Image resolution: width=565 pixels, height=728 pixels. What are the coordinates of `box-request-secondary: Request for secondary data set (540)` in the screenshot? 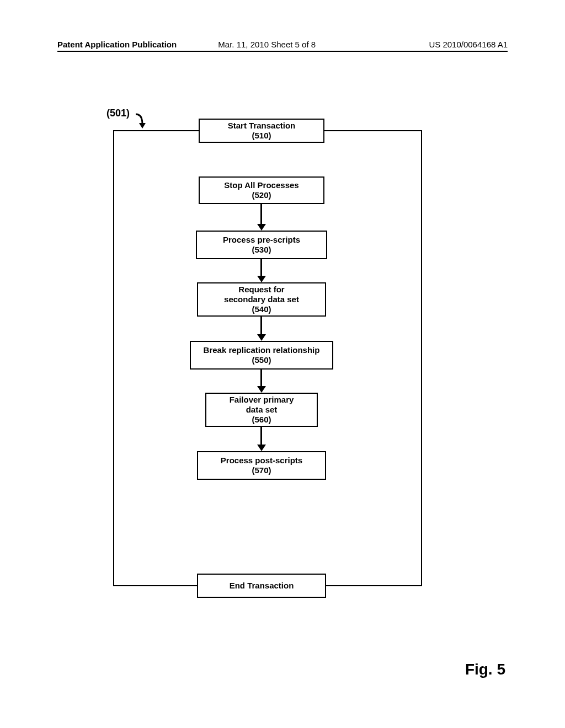 It's located at (262, 299).